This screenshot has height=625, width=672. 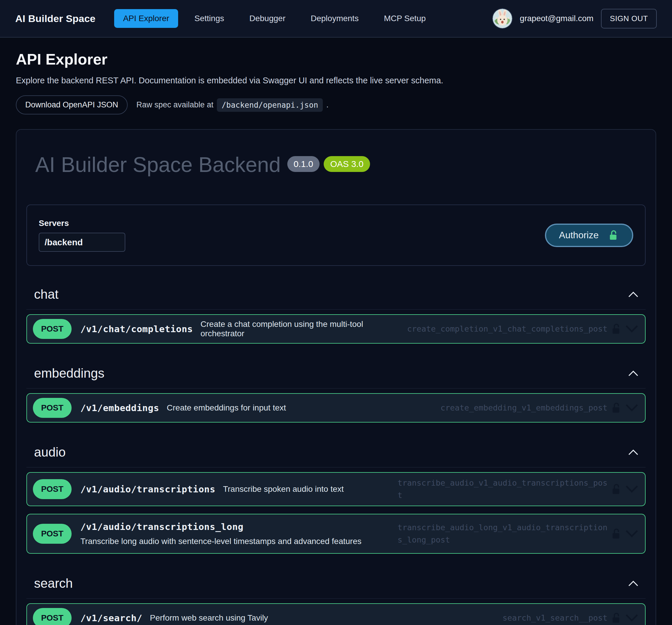 I want to click on operation-id: create_embedding_v1_embeddings_post, so click(x=524, y=408).